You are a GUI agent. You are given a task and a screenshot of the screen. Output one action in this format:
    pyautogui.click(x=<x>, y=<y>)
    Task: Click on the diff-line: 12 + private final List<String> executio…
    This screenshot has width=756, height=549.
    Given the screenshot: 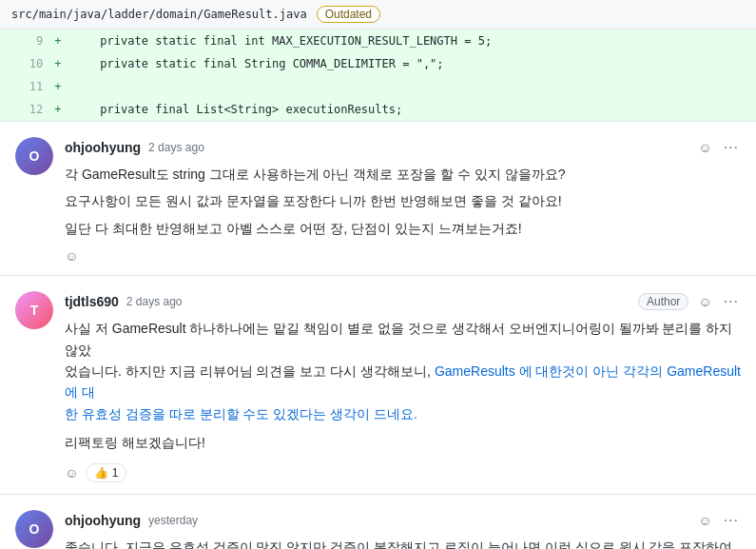 What is the action you would take?
    pyautogui.click(x=378, y=110)
    